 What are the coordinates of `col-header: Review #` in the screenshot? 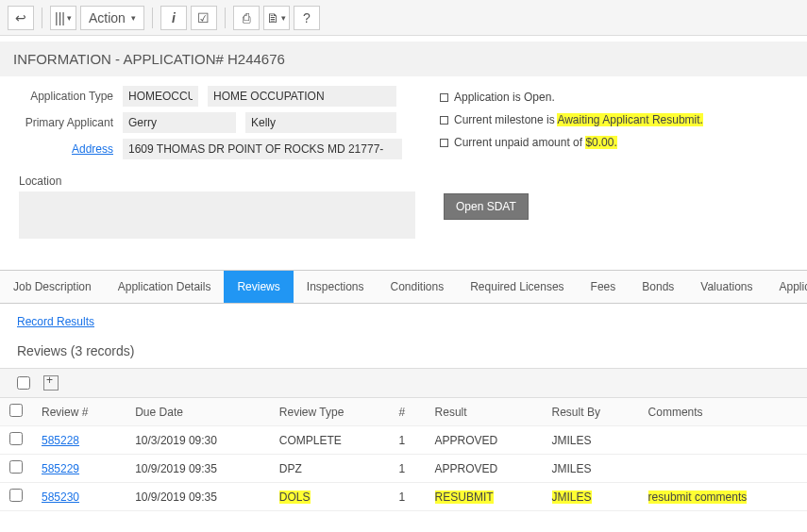 It's located at (79, 412).